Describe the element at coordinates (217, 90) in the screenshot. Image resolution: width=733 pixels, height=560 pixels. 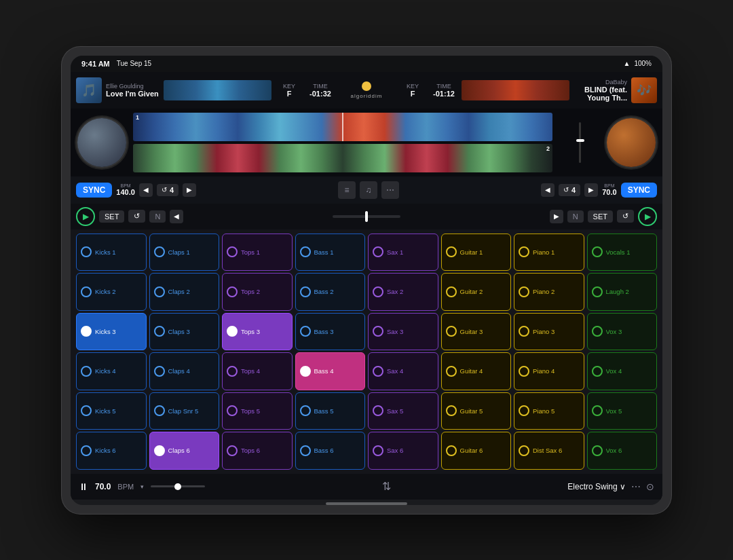
I see `left-waveform-mini` at that location.